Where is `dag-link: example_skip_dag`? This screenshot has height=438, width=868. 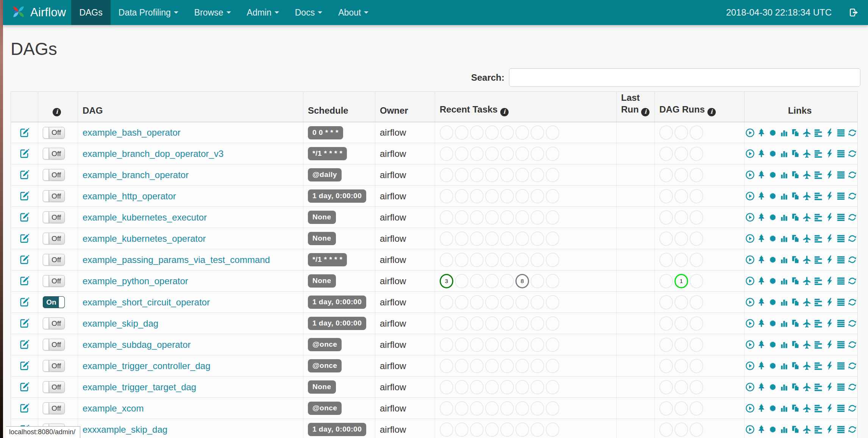 dag-link: example_skip_dag is located at coordinates (120, 324).